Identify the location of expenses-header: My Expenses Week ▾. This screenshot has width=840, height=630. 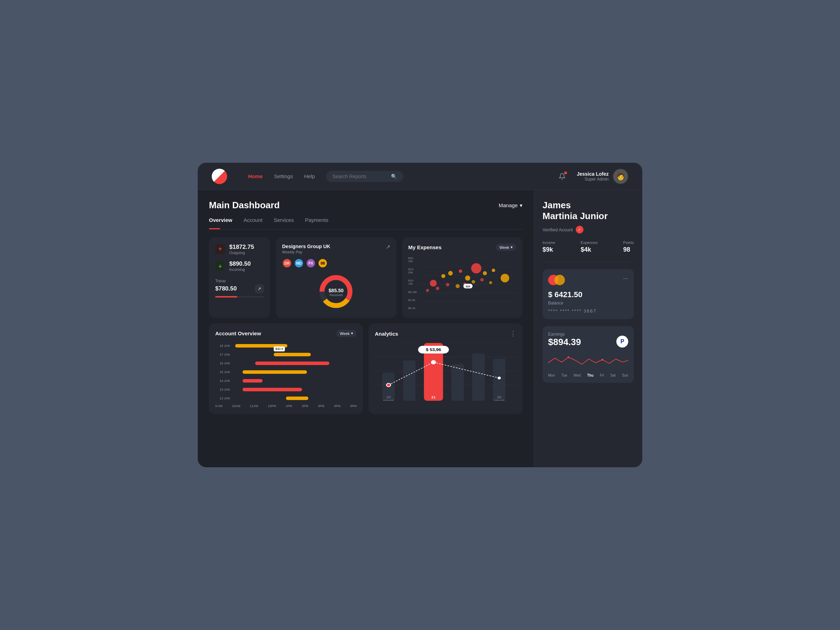
(463, 247).